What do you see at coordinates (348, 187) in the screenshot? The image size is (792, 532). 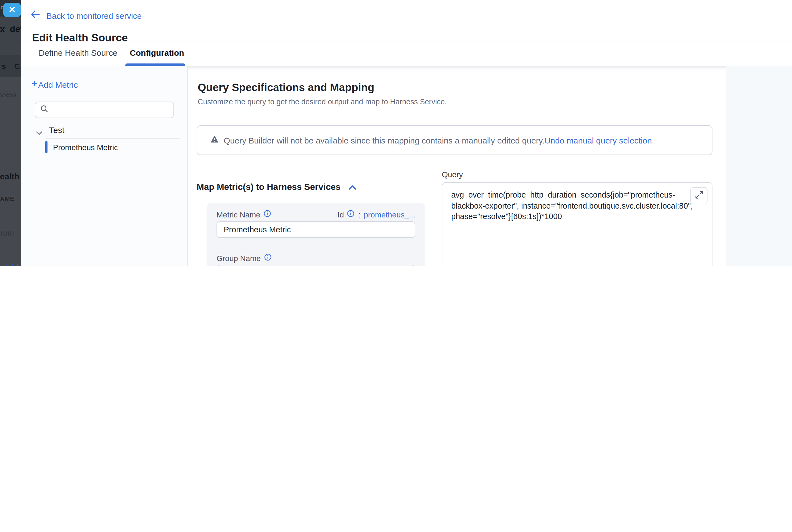 I see `chevron-up-icon` at bounding box center [348, 187].